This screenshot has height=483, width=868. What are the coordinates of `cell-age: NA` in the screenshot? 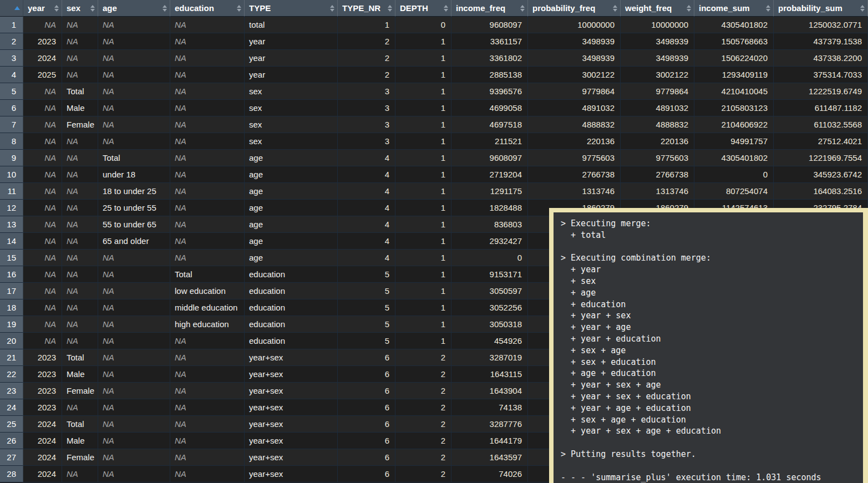 It's located at (134, 125).